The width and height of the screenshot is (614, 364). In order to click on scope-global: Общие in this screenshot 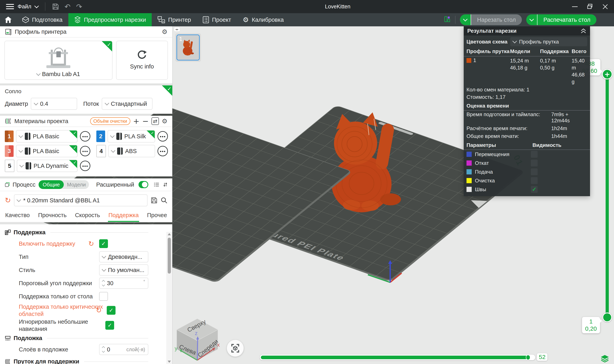, I will do `click(51, 184)`.